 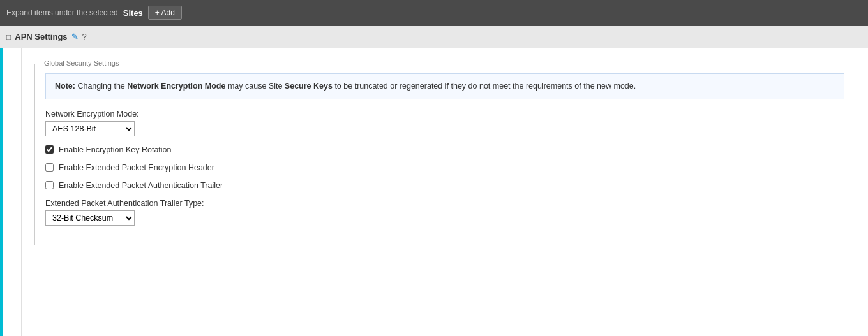 What do you see at coordinates (41, 37) in the screenshot?
I see `section-title: APN Settings` at bounding box center [41, 37].